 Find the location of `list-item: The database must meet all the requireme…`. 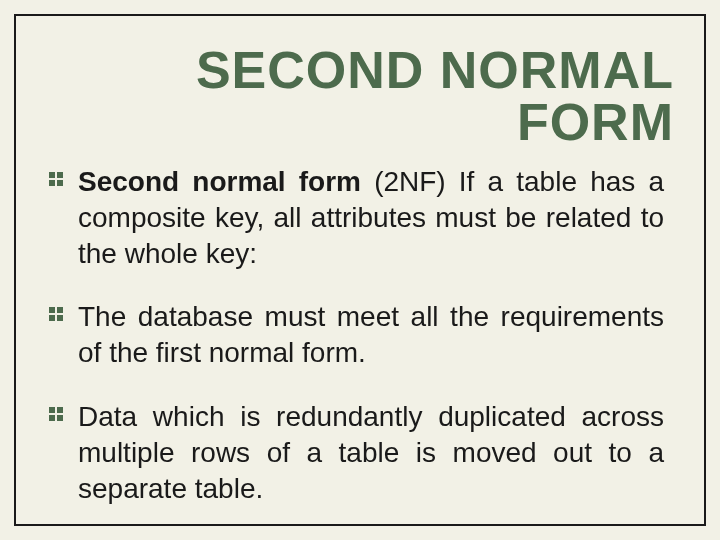

list-item: The database must meet all the requireme… is located at coordinates (371, 335).